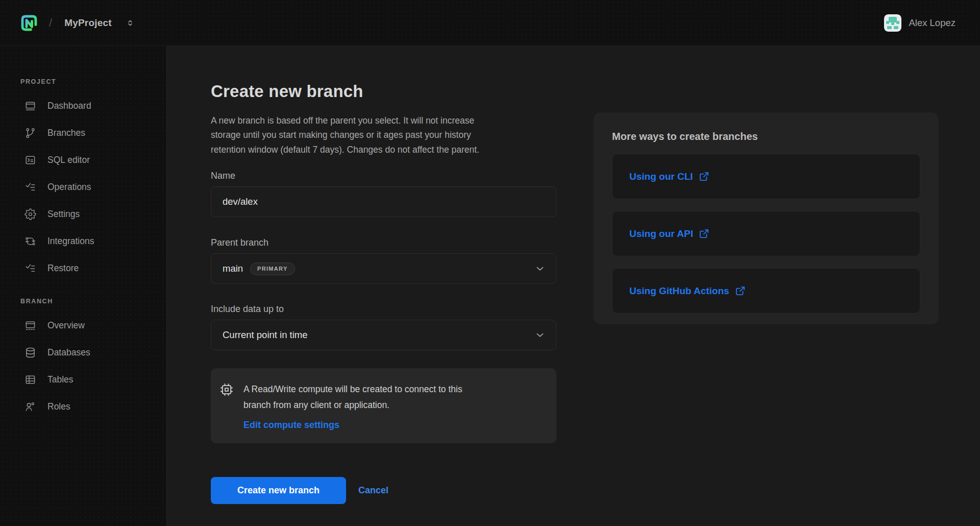 This screenshot has width=980, height=526. I want to click on terminal-icon, so click(31, 160).